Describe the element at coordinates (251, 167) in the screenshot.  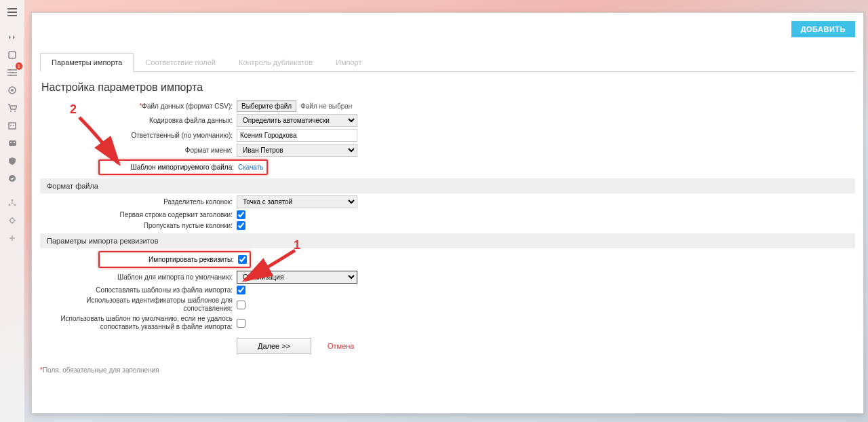
I see `download-template-link: Скачать` at that location.